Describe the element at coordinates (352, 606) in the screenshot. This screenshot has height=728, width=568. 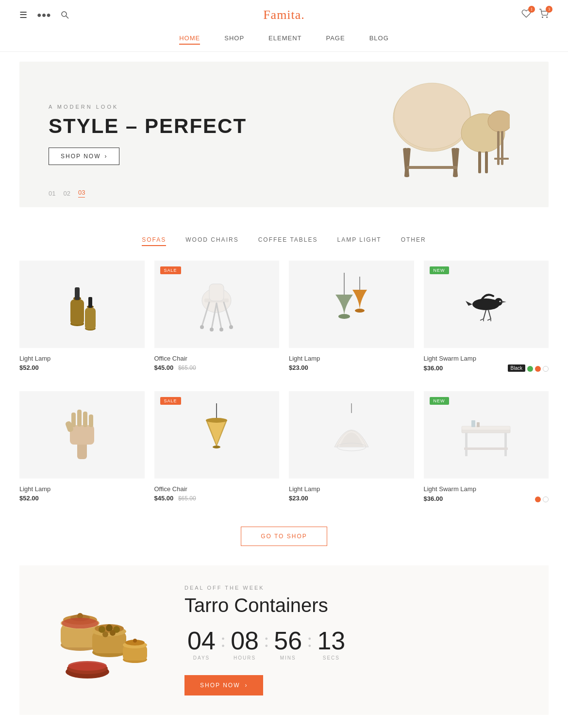
I see `deal-title: Tarro Containers` at that location.